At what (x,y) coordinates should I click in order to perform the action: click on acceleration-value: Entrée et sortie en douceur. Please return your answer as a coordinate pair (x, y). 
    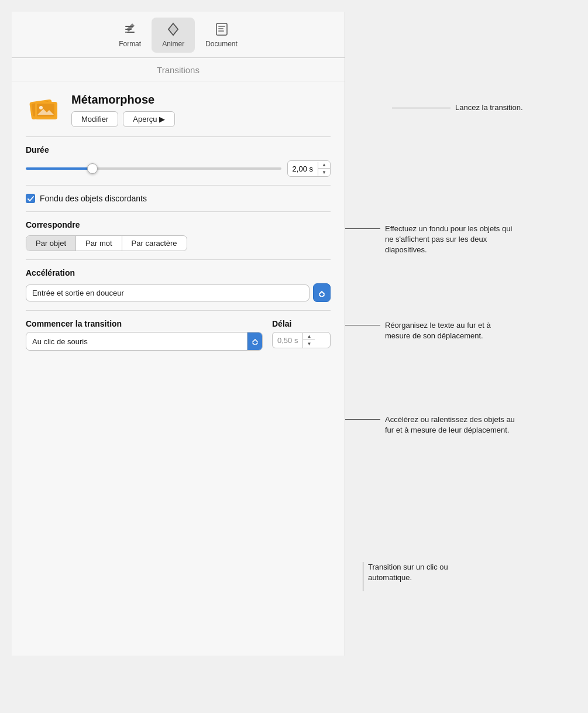
    Looking at the image, I should click on (78, 293).